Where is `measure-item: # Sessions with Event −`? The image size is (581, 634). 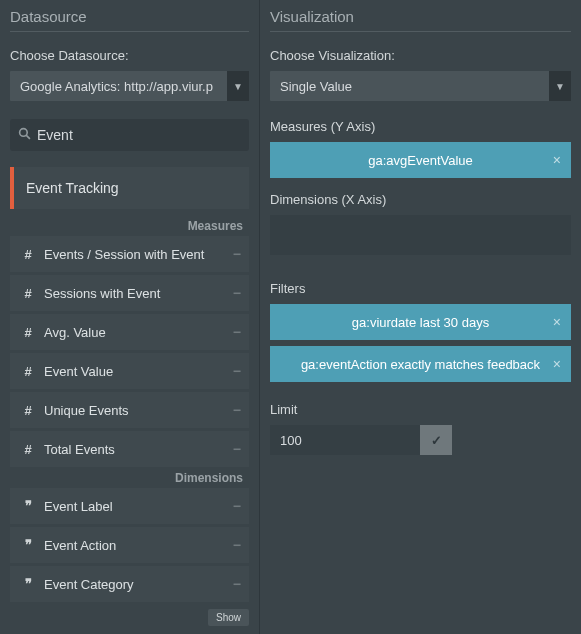
measure-item: # Sessions with Event − is located at coordinates (130, 293).